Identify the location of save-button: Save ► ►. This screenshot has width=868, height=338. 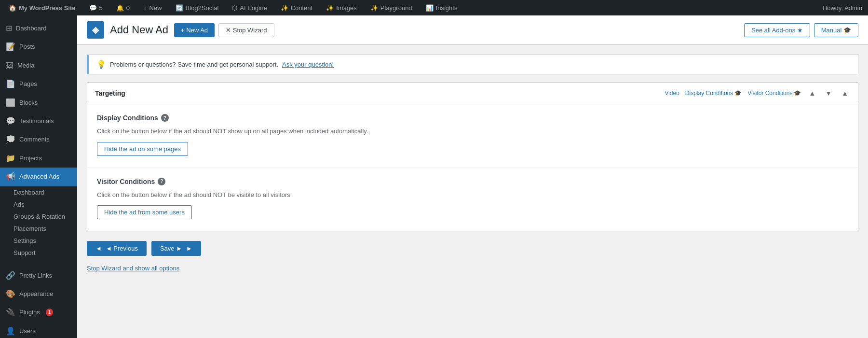
(176, 248).